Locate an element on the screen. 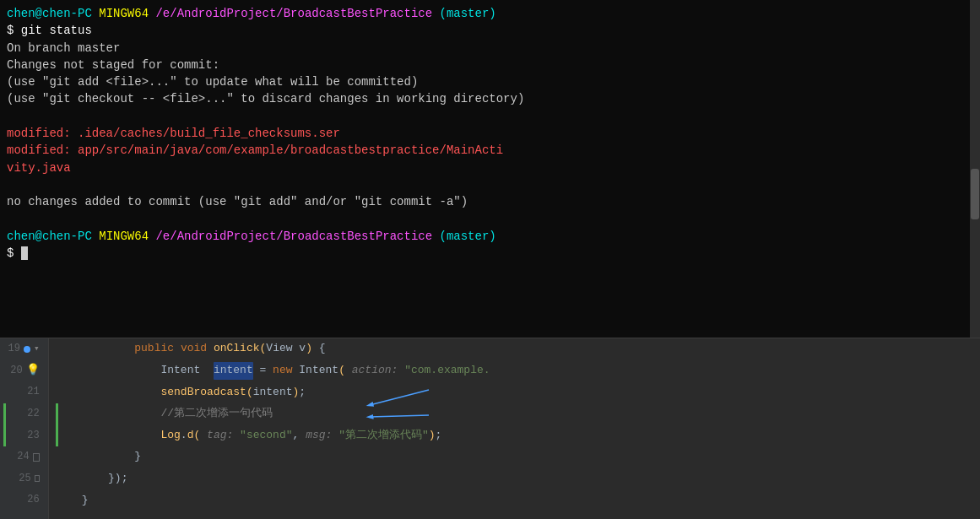  line-number: 22 is located at coordinates (31, 414).